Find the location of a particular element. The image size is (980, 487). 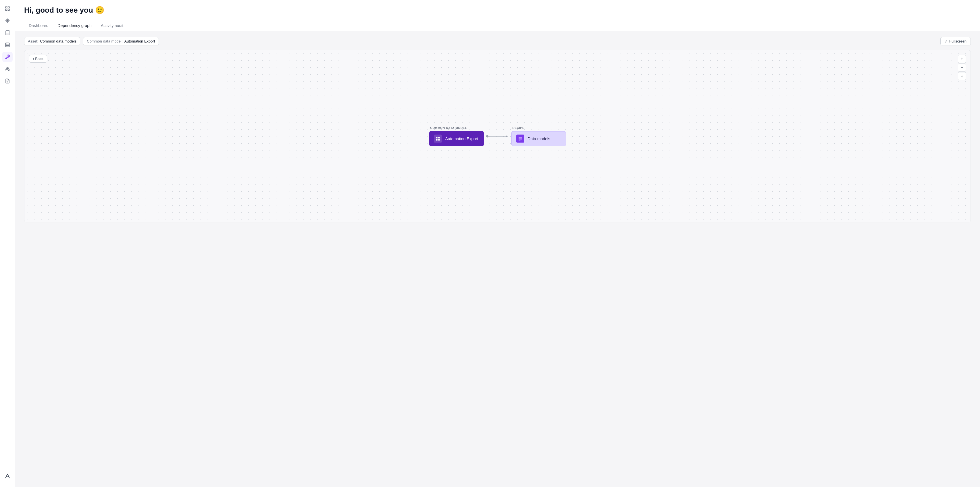

sidebar-icon-person is located at coordinates (8, 69).